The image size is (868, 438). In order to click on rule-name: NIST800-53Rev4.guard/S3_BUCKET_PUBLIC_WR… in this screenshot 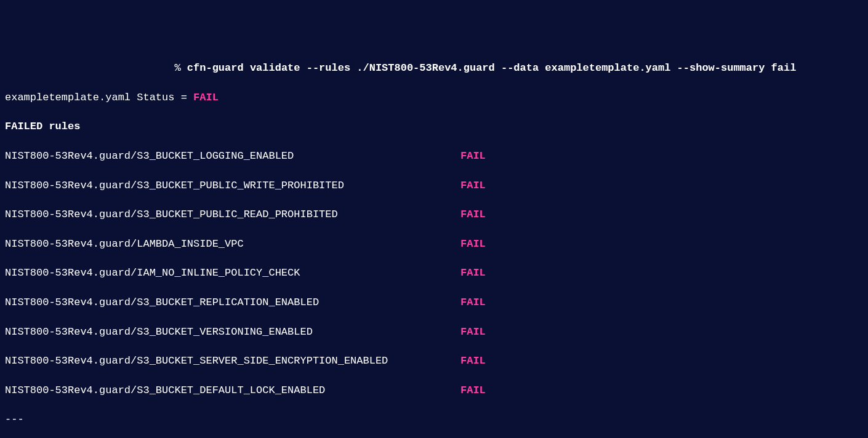, I will do `click(233, 186)`.